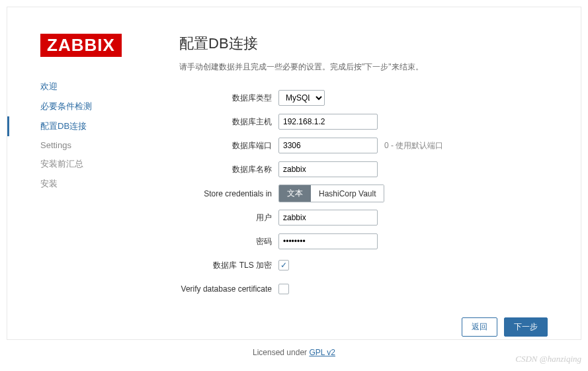 Image resolution: width=588 pixels, height=371 pixels. I want to click on next-button: 下一步, so click(526, 327).